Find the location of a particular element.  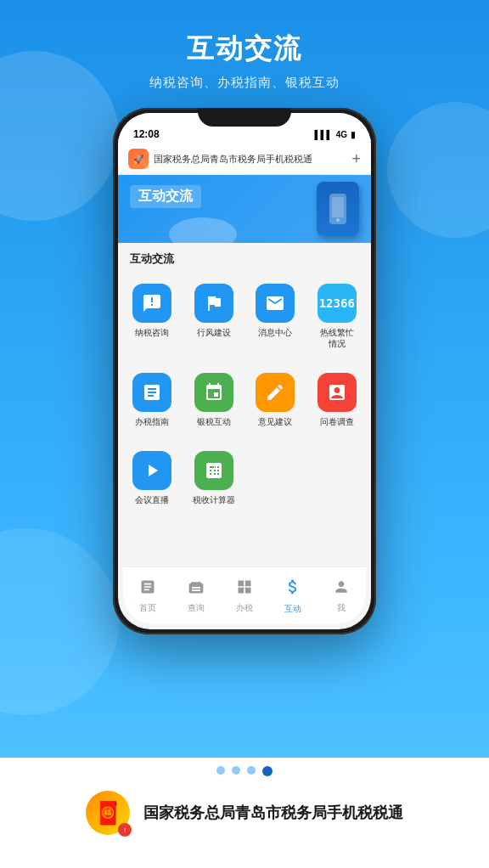

page-subtitle: 纳税咨询、办税指南、银税互动 is located at coordinates (244, 83).